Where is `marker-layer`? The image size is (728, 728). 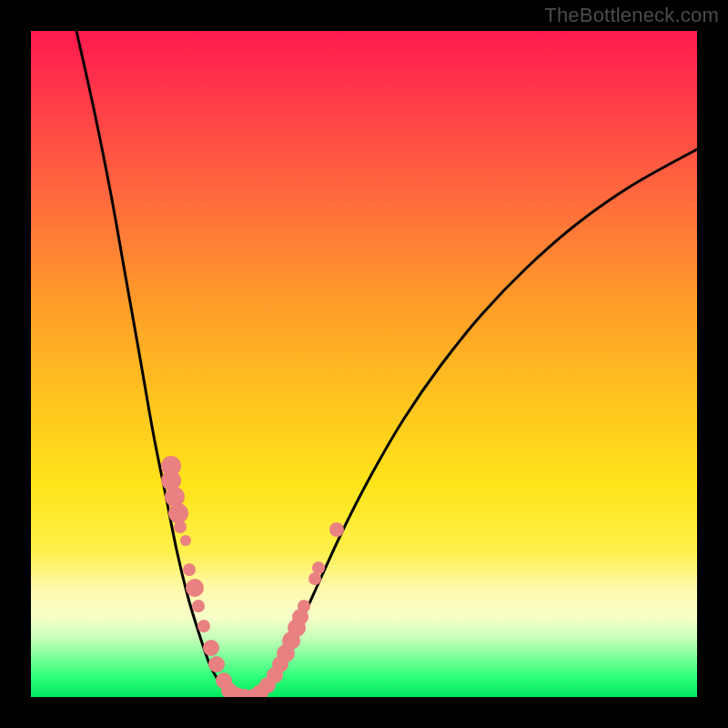 marker-layer is located at coordinates (253, 577).